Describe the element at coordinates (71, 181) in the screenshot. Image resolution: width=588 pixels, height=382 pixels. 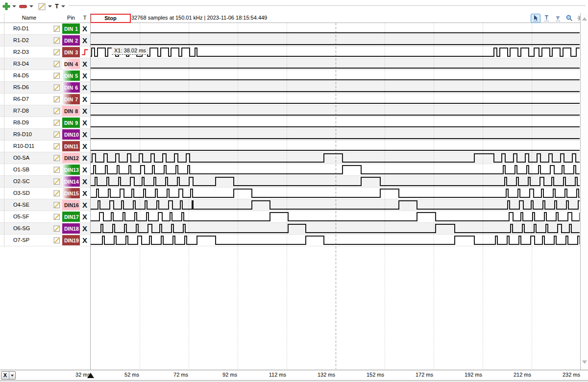
I see `pin-badge: DIN14` at that location.